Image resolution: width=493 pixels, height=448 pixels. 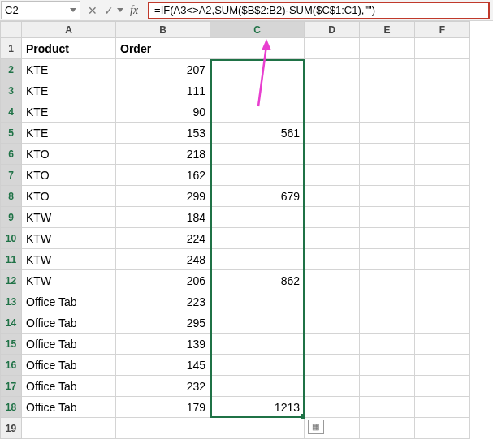 What do you see at coordinates (257, 260) in the screenshot?
I see `cell-C11` at bounding box center [257, 260].